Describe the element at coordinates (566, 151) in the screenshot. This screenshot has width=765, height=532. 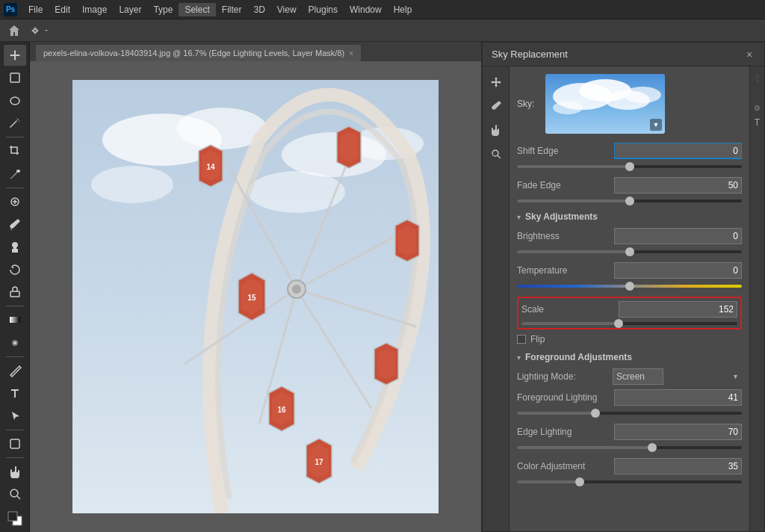
I see `shift-edge-label: Shift Edge` at that location.